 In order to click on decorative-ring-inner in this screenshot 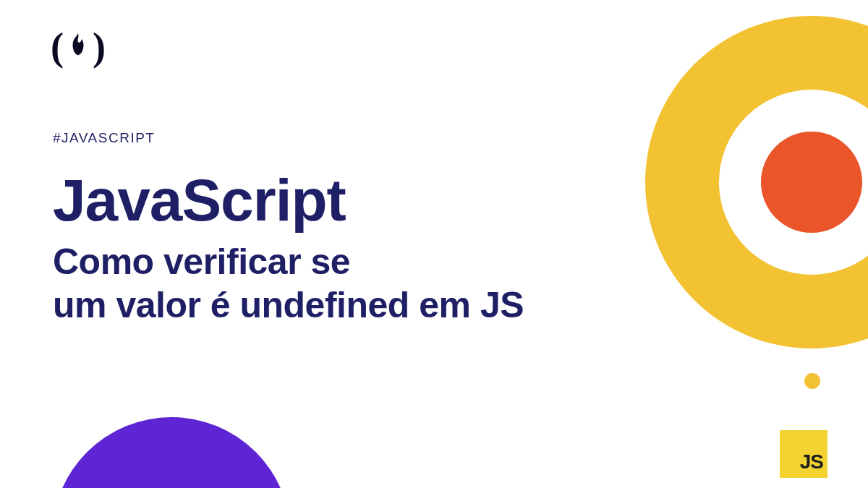, I will do `click(812, 182)`.